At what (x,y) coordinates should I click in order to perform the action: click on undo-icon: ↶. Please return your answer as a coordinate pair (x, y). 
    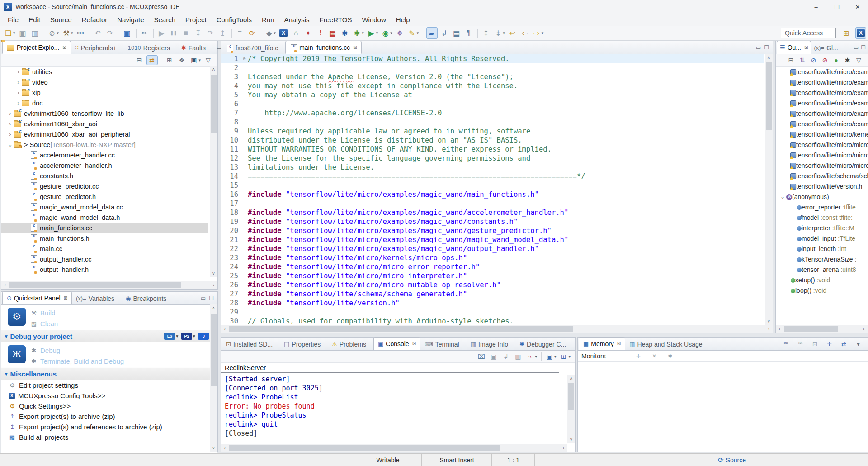
    Looking at the image, I should click on (99, 33).